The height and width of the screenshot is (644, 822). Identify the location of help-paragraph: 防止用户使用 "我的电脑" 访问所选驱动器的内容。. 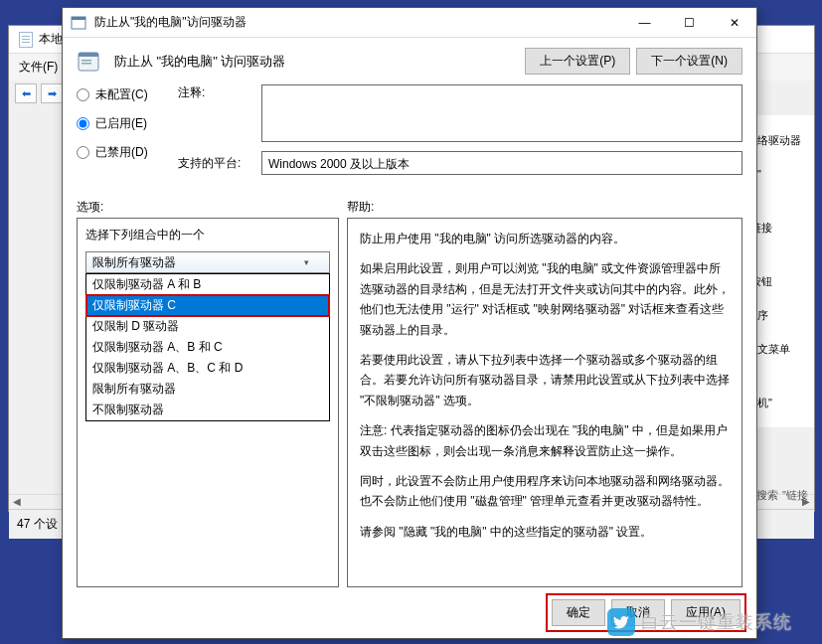
(545, 239).